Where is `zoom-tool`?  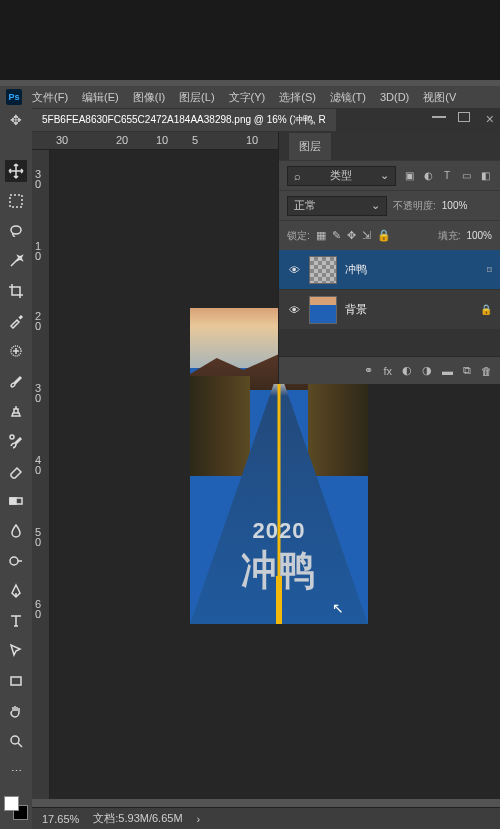 zoom-tool is located at coordinates (16, 741).